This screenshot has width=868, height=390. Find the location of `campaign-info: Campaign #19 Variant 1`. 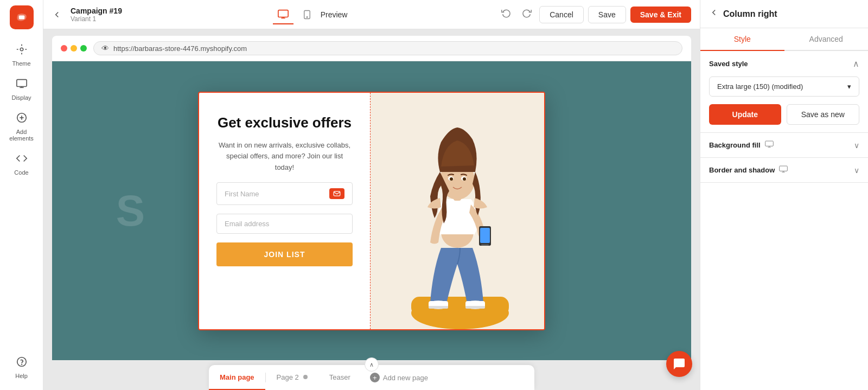

campaign-info: Campaign #19 Variant 1 is located at coordinates (97, 15).